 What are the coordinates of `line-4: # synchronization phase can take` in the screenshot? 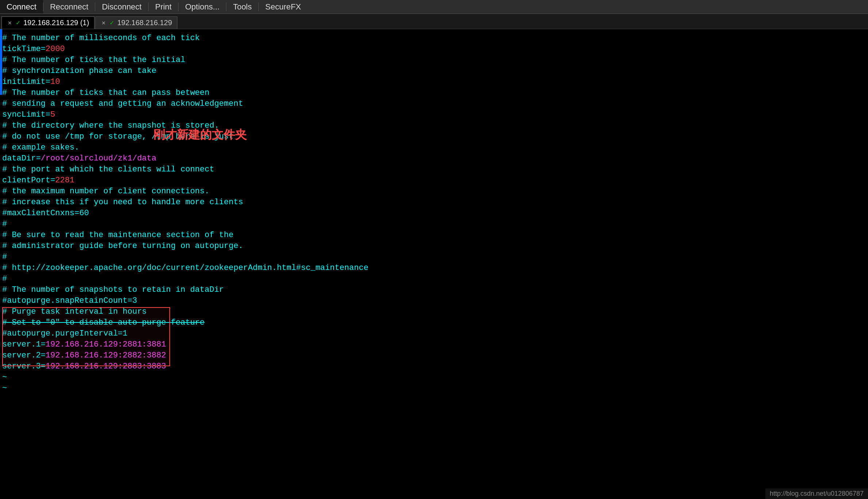 It's located at (434, 71).